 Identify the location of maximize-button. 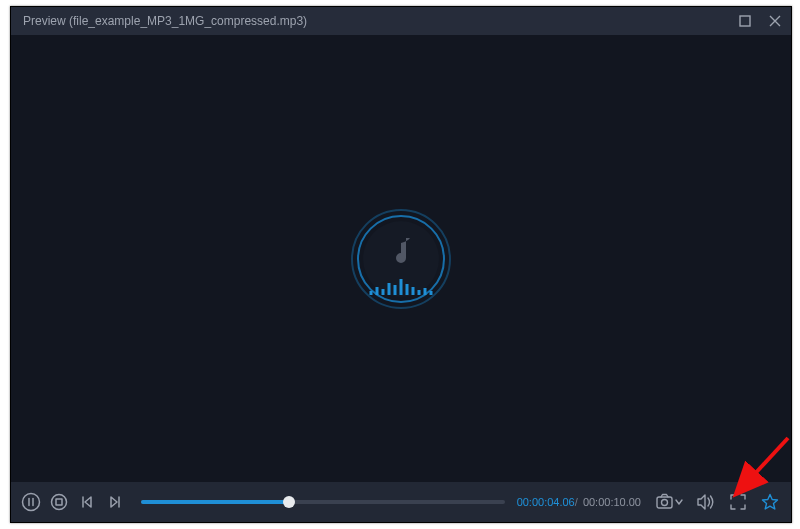
(745, 21).